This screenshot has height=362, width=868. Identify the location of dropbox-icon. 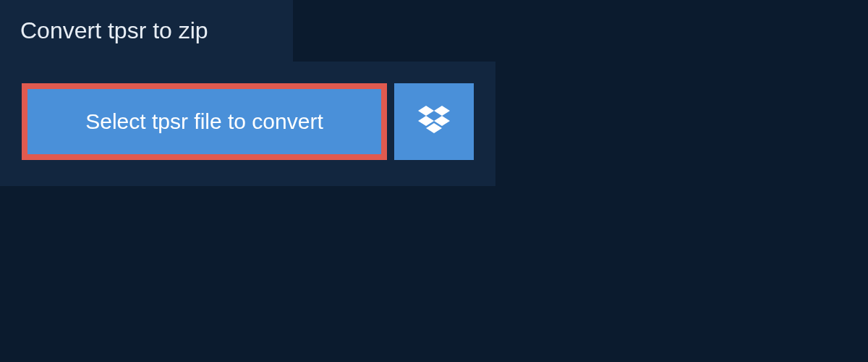
(434, 122).